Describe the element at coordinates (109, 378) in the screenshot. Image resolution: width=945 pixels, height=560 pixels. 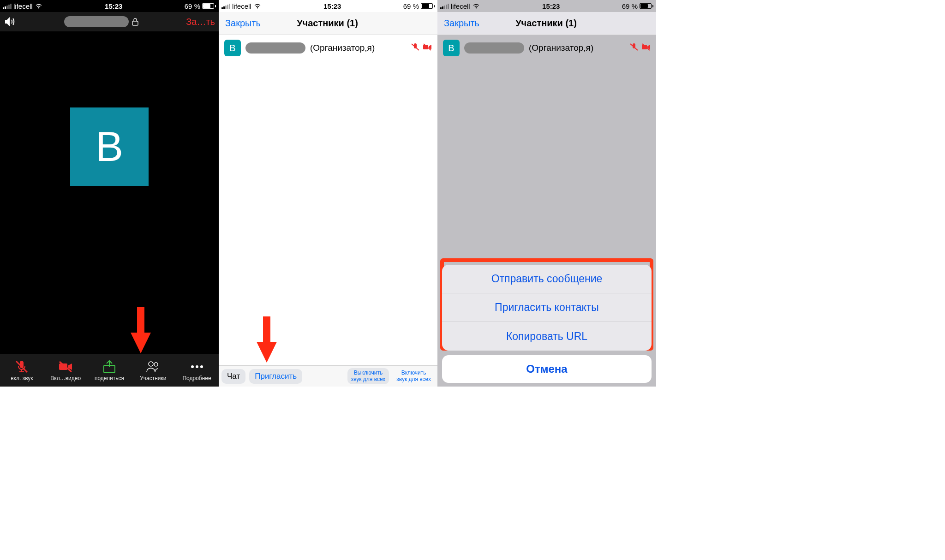
I see `share-label: поделиться` at that location.